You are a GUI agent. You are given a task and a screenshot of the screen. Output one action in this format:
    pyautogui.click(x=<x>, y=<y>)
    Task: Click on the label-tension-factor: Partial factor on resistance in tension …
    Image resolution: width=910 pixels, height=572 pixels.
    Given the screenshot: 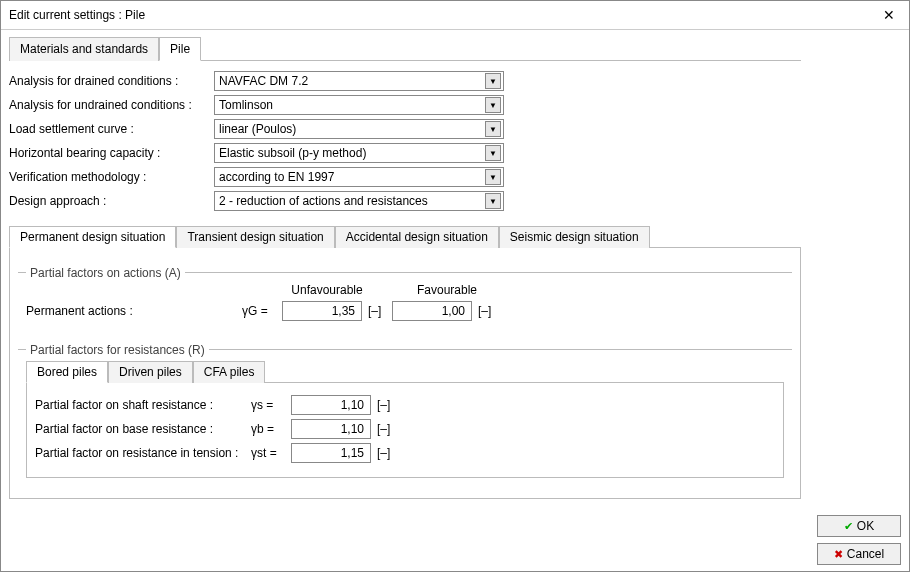 What is the action you would take?
    pyautogui.click(x=143, y=453)
    